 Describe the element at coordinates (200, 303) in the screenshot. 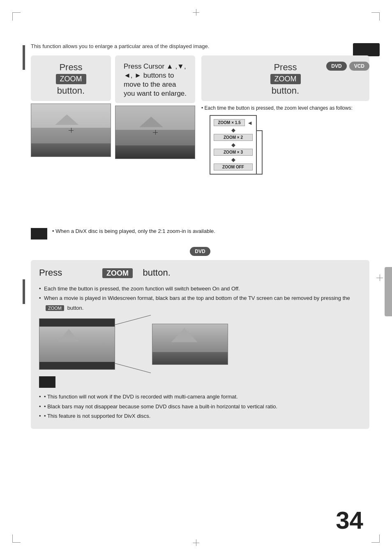

I see `bullet-2: When a movie is played in Widescreen for…` at that location.